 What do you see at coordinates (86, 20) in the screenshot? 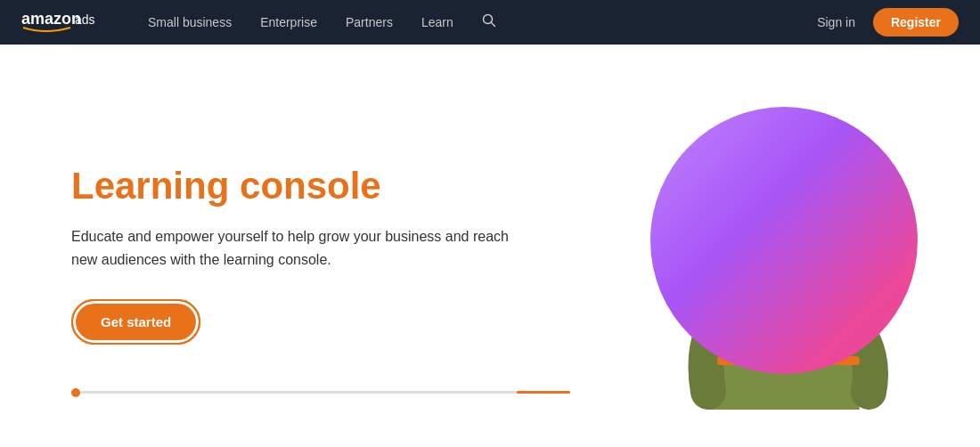
I see `svg-text: ads` at bounding box center [86, 20].